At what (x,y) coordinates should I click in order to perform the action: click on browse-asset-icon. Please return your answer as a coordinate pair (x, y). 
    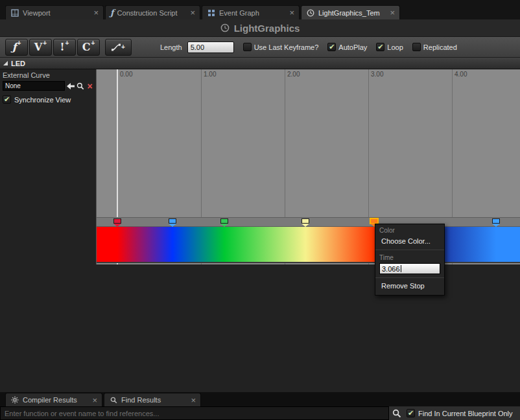
    Looking at the image, I should click on (80, 86).